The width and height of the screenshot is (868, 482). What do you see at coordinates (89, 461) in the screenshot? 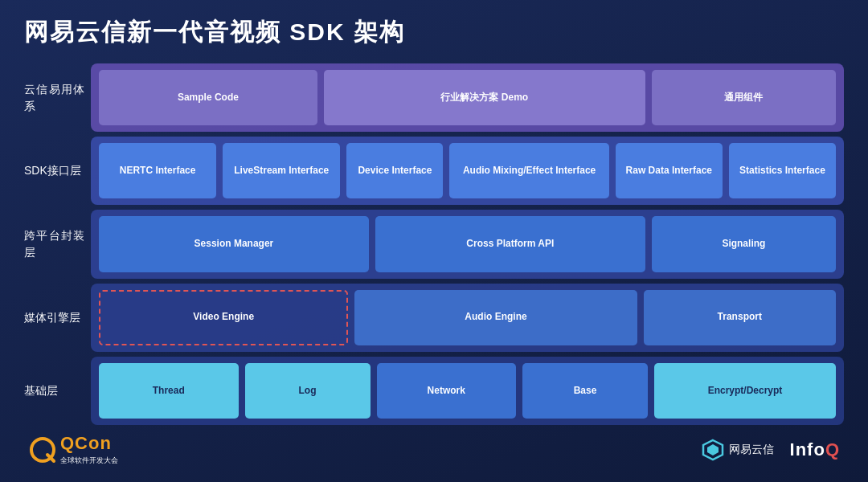
I see `qcon-sub-text: 全球软件开发大会` at bounding box center [89, 461].